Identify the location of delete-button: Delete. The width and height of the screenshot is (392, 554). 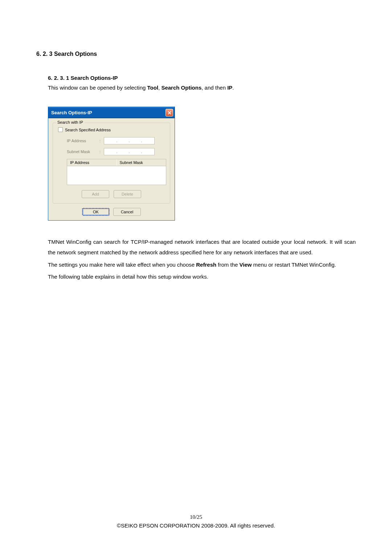
(127, 194).